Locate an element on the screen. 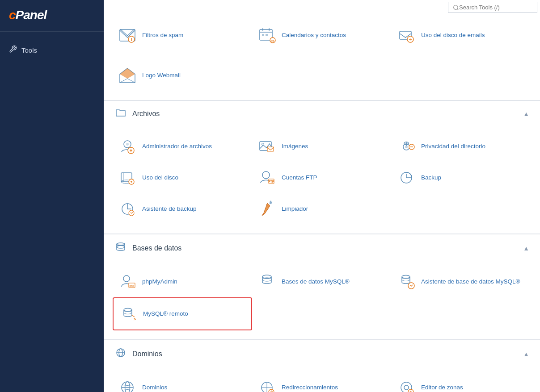  section-bases-datos-title: Bases de datos is located at coordinates (157, 248).